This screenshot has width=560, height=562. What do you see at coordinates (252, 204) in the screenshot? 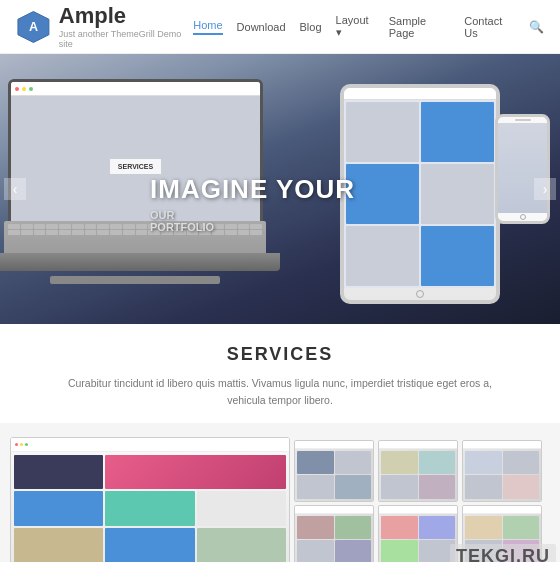
I see `hero-text: IMAGINE YOUR OURPORTFOLIO` at bounding box center [252, 204].